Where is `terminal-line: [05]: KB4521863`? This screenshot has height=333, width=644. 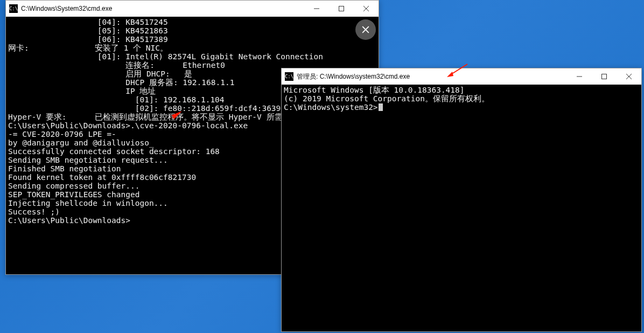
terminal-line: [05]: KB4521863 is located at coordinates (192, 31).